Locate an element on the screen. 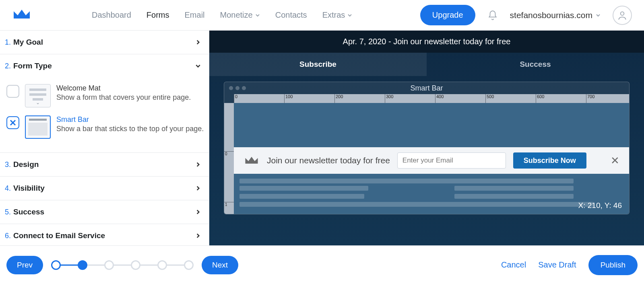 This screenshot has width=644, height=284. step-label: My Goal is located at coordinates (28, 42).